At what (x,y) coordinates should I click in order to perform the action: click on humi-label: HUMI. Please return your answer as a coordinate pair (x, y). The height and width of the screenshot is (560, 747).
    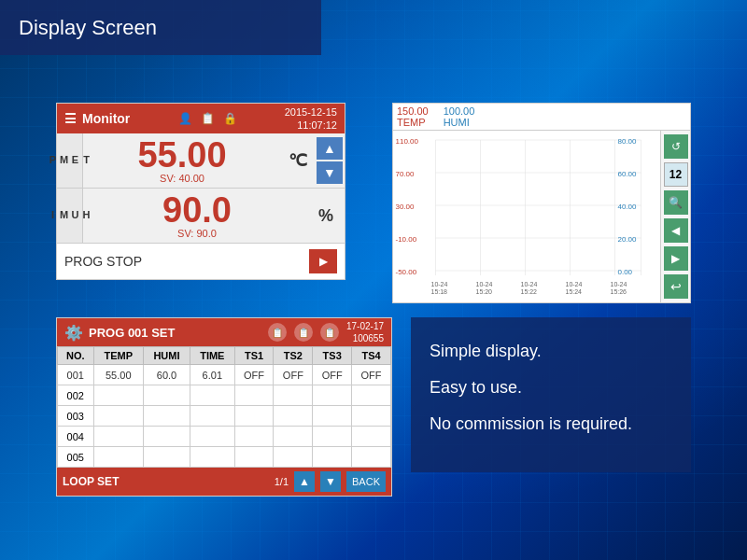
    Looking at the image, I should click on (70, 216).